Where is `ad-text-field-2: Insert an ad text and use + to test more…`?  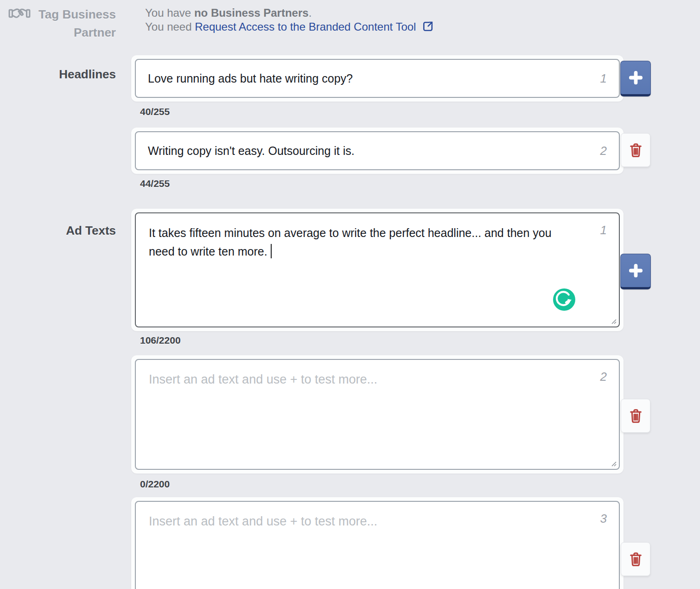 ad-text-field-2: Insert an ad text and use + to test more… is located at coordinates (377, 415).